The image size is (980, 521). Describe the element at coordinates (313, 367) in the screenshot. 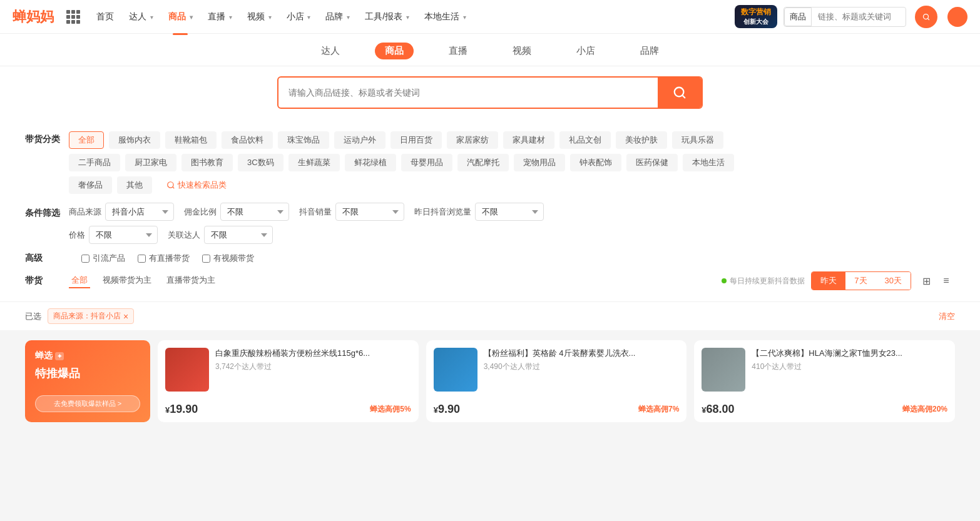

I see `product-sub-0: 3,742个达人带过` at that location.